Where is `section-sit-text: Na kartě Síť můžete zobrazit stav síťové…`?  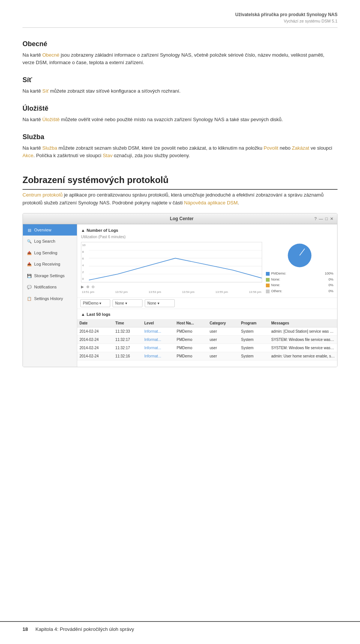
section-sit-text: Na kartě Síť můžete zobrazit stav síťové… is located at coordinates (180, 92).